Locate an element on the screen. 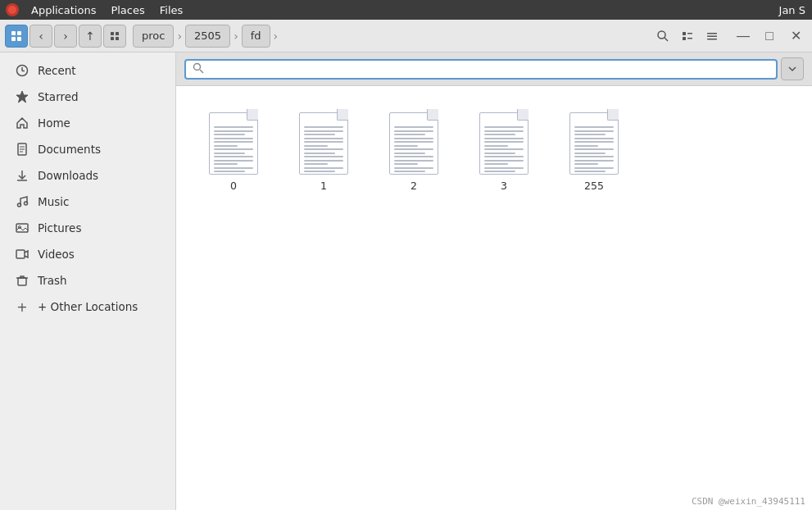 The height and width of the screenshot is (510, 812). sidebar-item-videos: Videos is located at coordinates (88, 254).